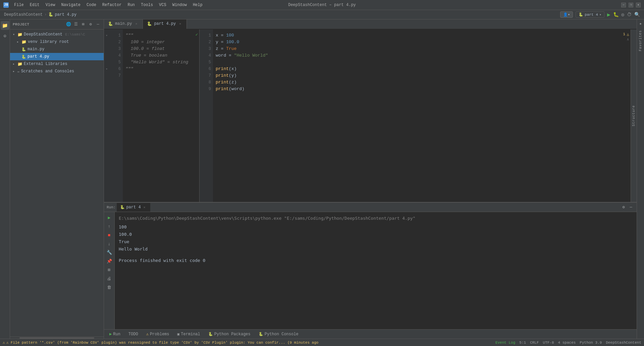 Image resolution: width=644 pixels, height=346 pixels. I want to click on run-trash-icon: 🗑, so click(109, 287).